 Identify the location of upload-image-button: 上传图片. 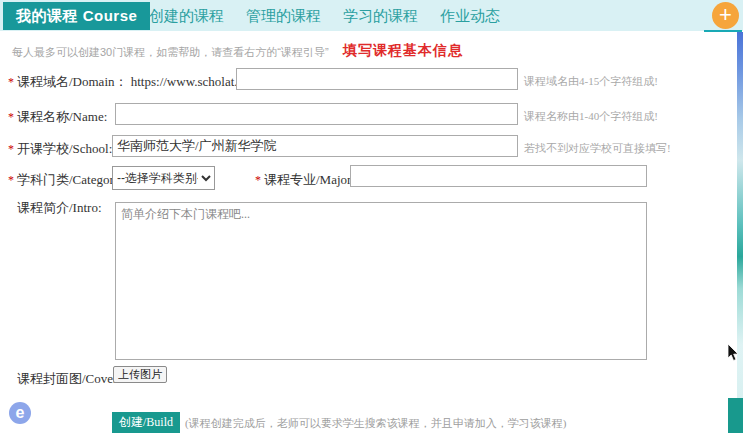
(140, 374).